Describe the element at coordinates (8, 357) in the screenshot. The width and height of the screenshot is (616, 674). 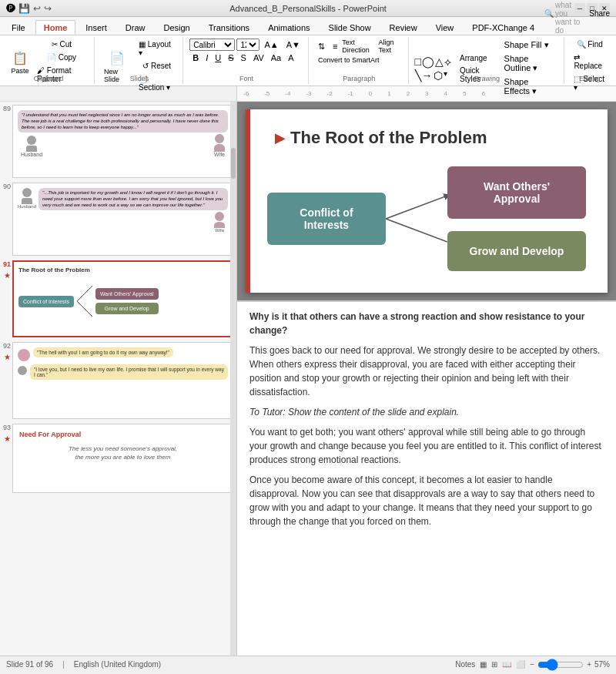
I see `slide-92-star: ★` at that location.